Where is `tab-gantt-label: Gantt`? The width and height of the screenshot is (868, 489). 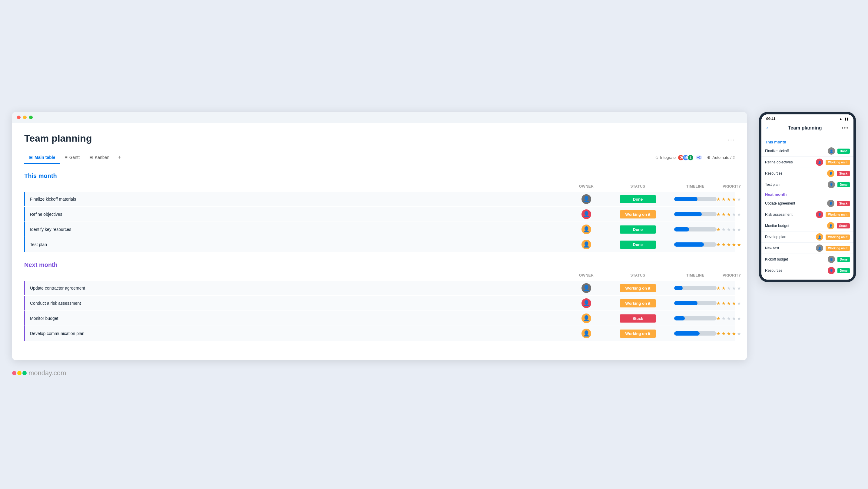
tab-gantt-label: Gantt is located at coordinates (74, 157).